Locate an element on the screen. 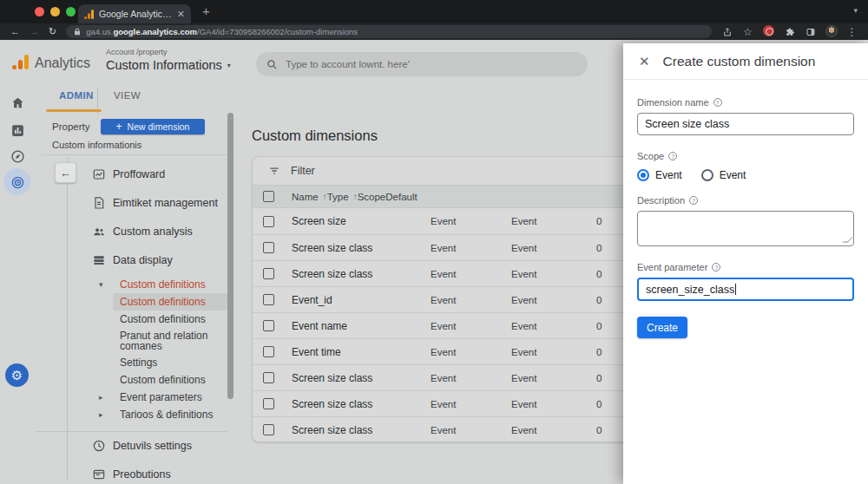 This screenshot has height=484, width=868. create-button: Create is located at coordinates (662, 328).